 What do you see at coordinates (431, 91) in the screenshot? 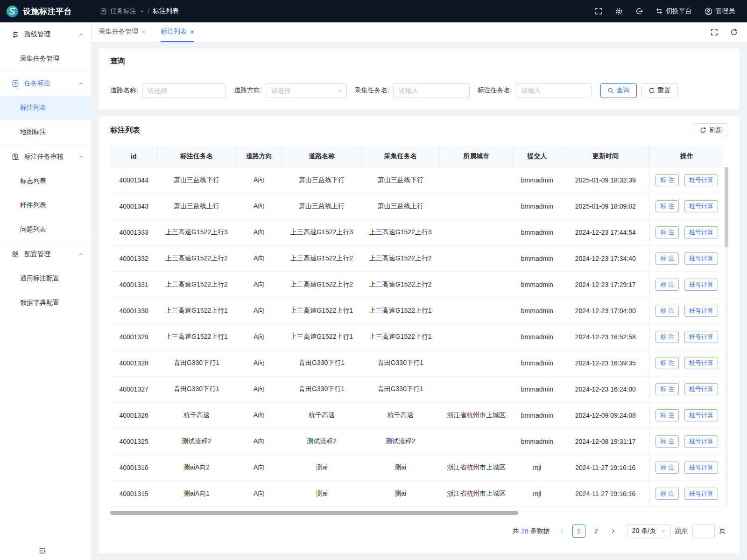
I see `collect-task-name-input` at bounding box center [431, 91].